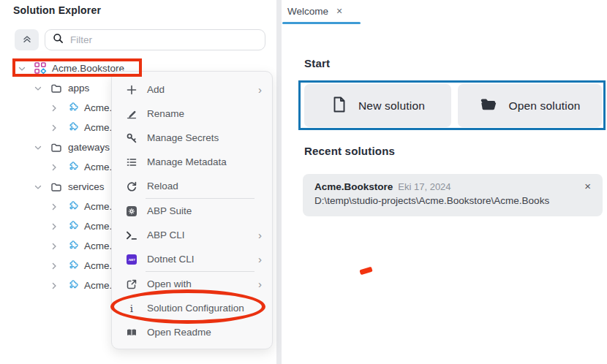 The image size is (607, 364). I want to click on tab-label: Welcome, so click(308, 12).